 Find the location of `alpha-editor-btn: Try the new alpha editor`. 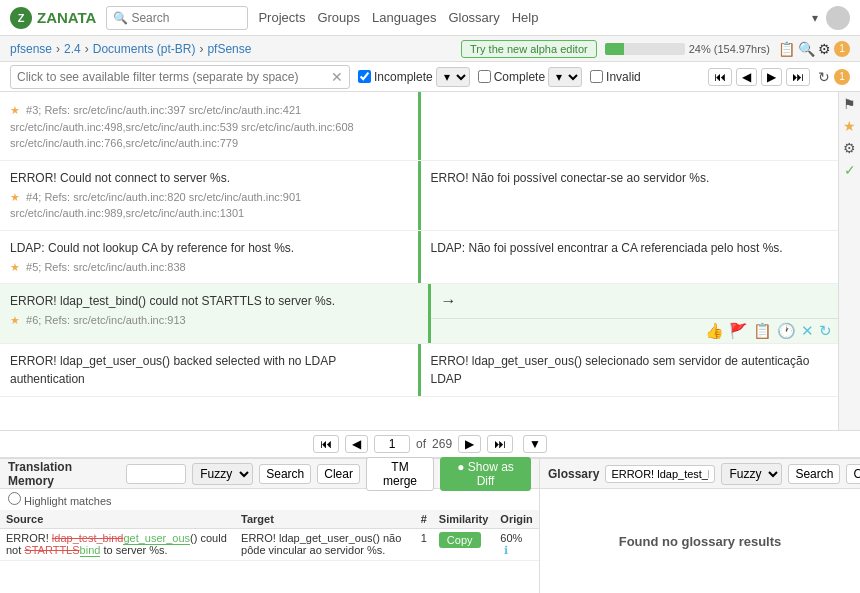

alpha-editor-btn: Try the new alpha editor is located at coordinates (529, 49).